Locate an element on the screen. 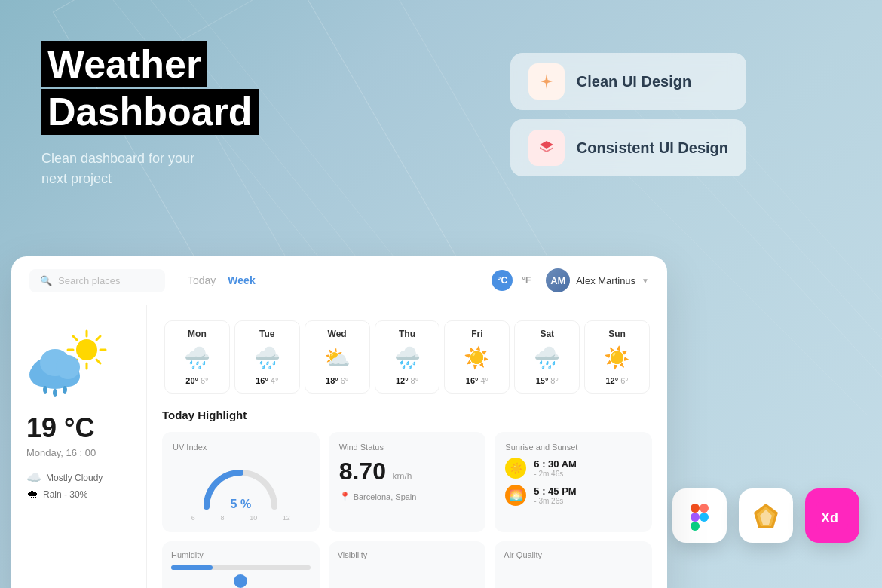 Image resolution: width=882 pixels, height=588 pixels. day-name-sat: Sat is located at coordinates (547, 334).